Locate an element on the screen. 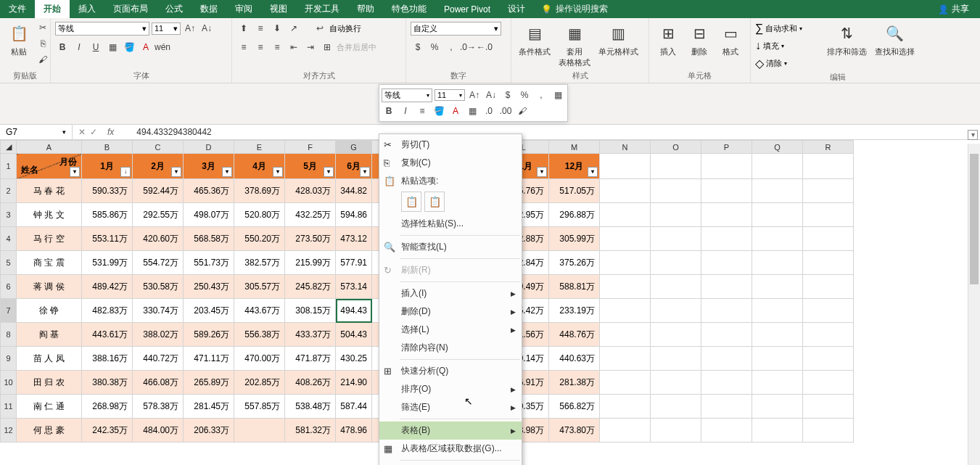 This screenshot has width=980, height=465. row-header: 6 is located at coordinates (9, 287).